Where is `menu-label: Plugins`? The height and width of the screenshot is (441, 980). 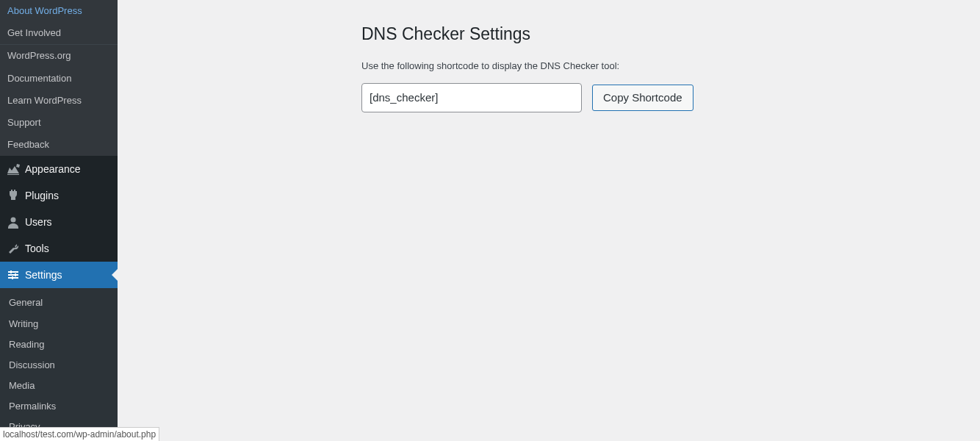 menu-label: Plugins is located at coordinates (42, 196).